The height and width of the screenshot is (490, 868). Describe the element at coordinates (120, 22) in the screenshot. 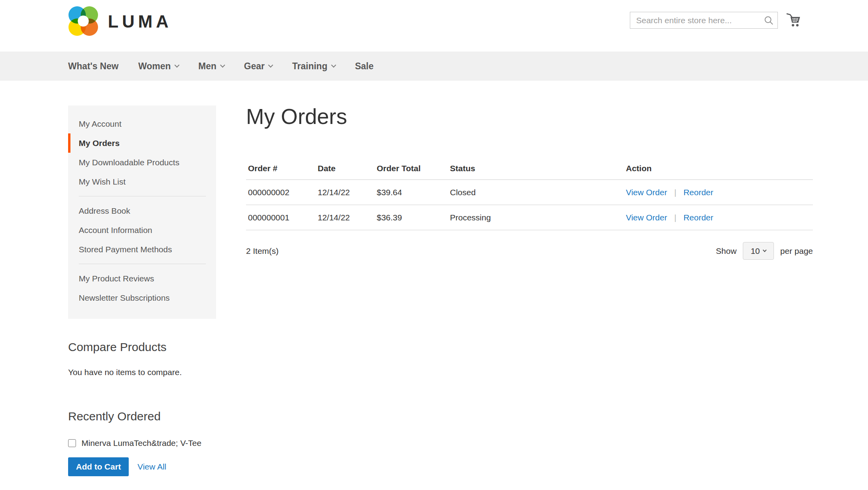

I see `store-logo: LUMA` at that location.